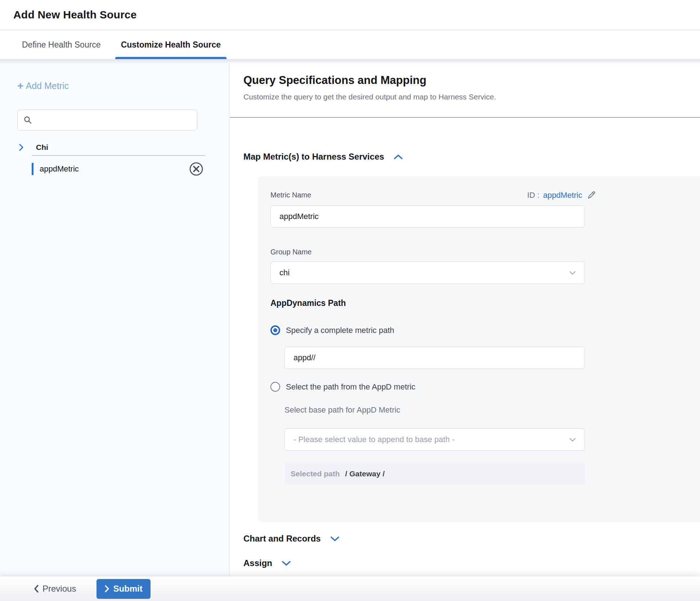  I want to click on base-path-select: - Please select value to append to base …, so click(435, 440).